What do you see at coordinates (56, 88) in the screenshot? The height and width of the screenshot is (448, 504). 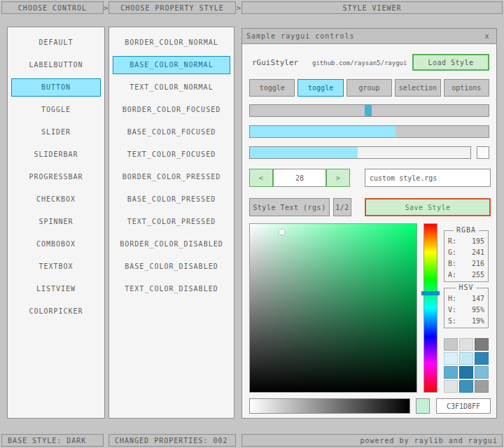 I see `list-item-button: BUTTON` at bounding box center [56, 88].